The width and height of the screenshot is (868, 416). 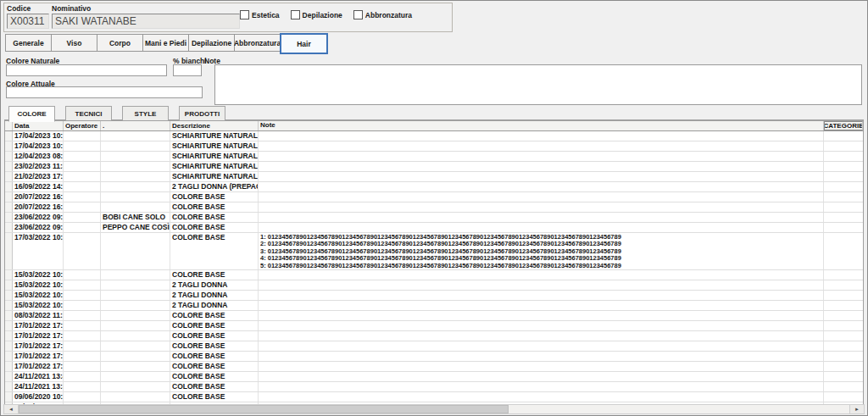 I want to click on tab-corpo: Corpo, so click(x=120, y=42).